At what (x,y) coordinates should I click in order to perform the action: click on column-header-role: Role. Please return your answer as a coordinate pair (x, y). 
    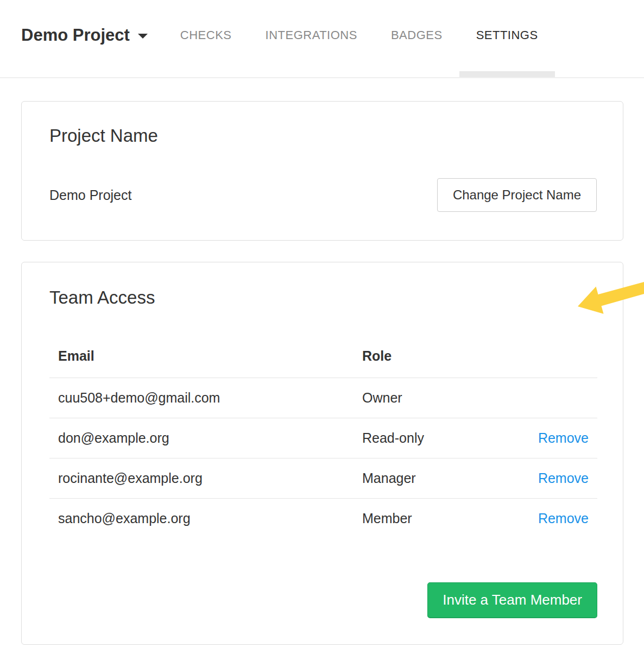
    Looking at the image, I should click on (439, 356).